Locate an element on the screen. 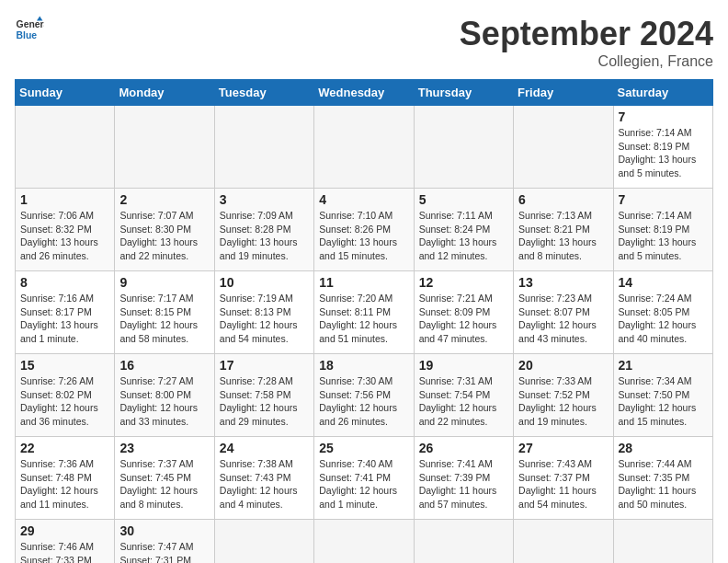 Image resolution: width=728 pixels, height=563 pixels. calendar-cell: 29Sunrise: 7:46 AMSunset: 7:33 PMDayligh… is located at coordinates (65, 542).